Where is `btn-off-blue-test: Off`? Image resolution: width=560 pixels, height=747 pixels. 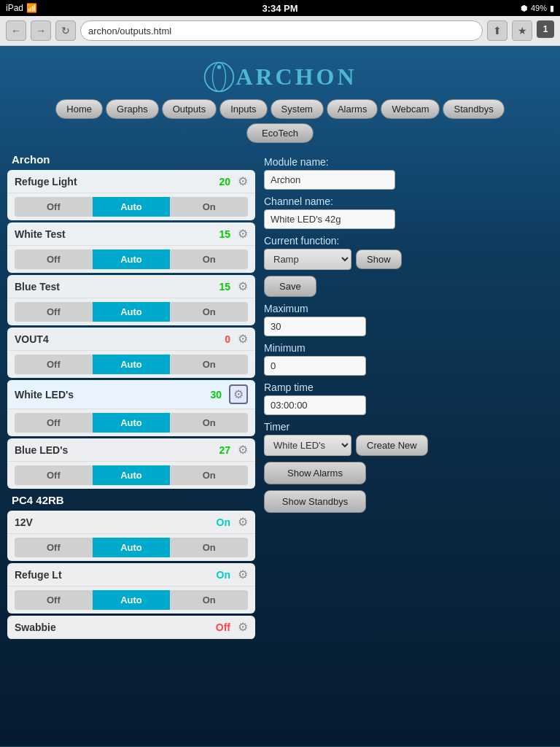
btn-off-blue-test: Off is located at coordinates (54, 312).